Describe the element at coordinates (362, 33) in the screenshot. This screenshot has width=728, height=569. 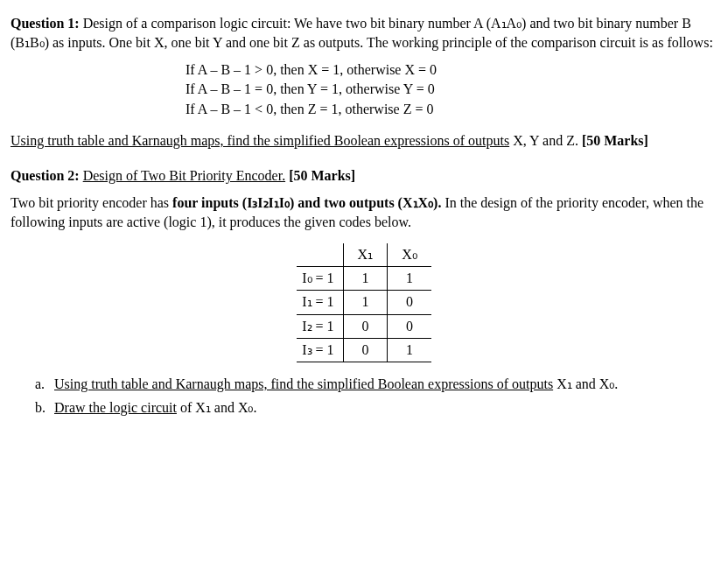
I see `q1-intro-text: Design of a comparison logic circuit: We…` at that location.